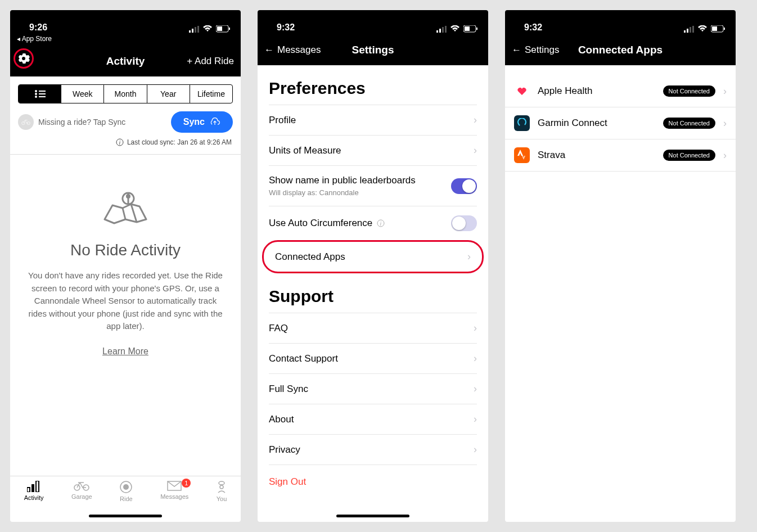 This screenshot has width=757, height=532. I want to click on row-about: About ›, so click(373, 420).